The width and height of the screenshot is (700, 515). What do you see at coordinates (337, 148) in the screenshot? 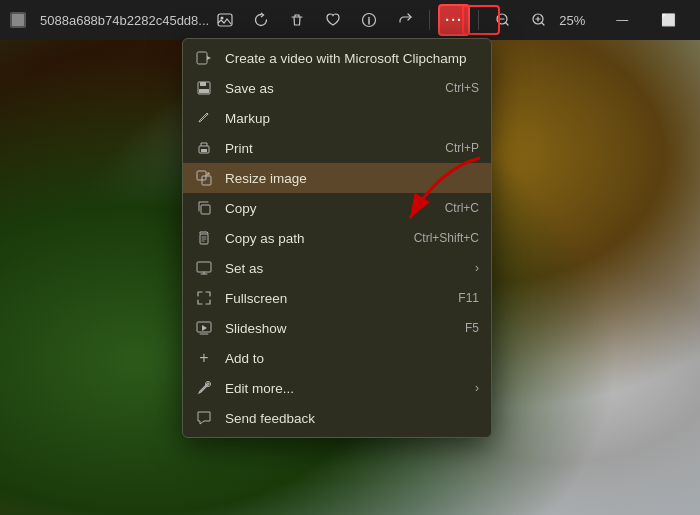
I see `menu-item-print: Print Ctrl+P` at bounding box center [337, 148].